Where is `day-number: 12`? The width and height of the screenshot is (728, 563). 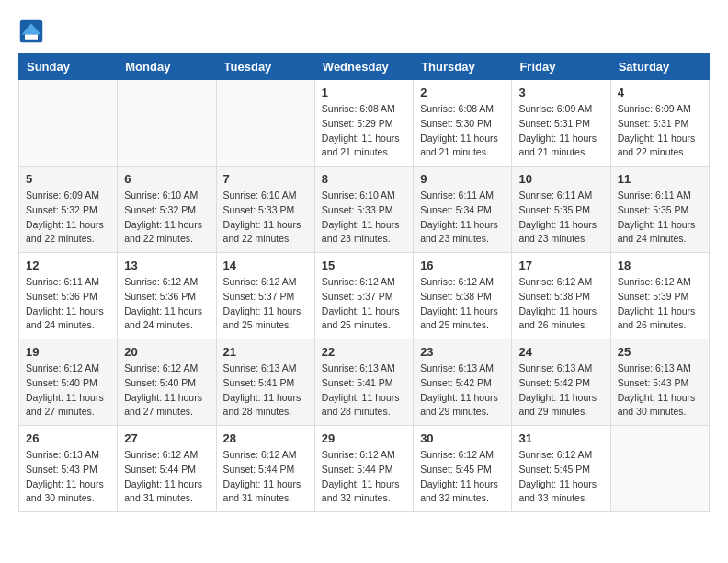
day-number: 12 is located at coordinates (68, 265).